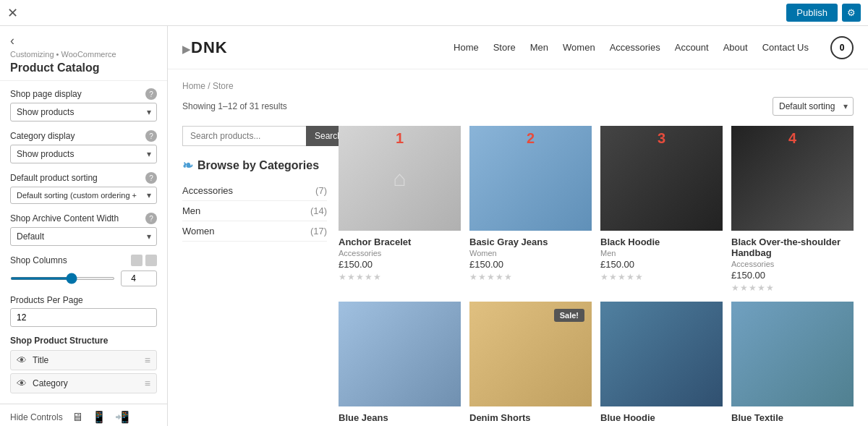 This screenshot has height=426, width=868. What do you see at coordinates (255, 276) in the screenshot?
I see `category-sidebar: Search ❧ Browse by Categories Accessorie…` at bounding box center [255, 276].